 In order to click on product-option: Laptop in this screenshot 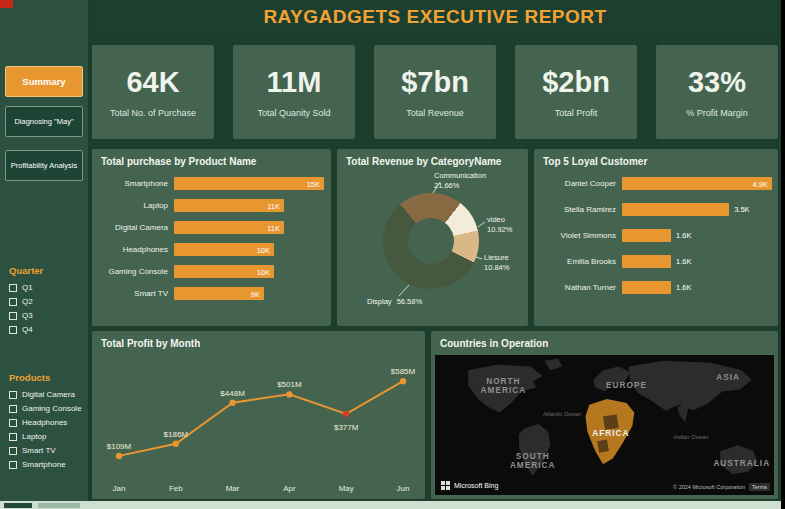, I will do `click(46, 436)`.